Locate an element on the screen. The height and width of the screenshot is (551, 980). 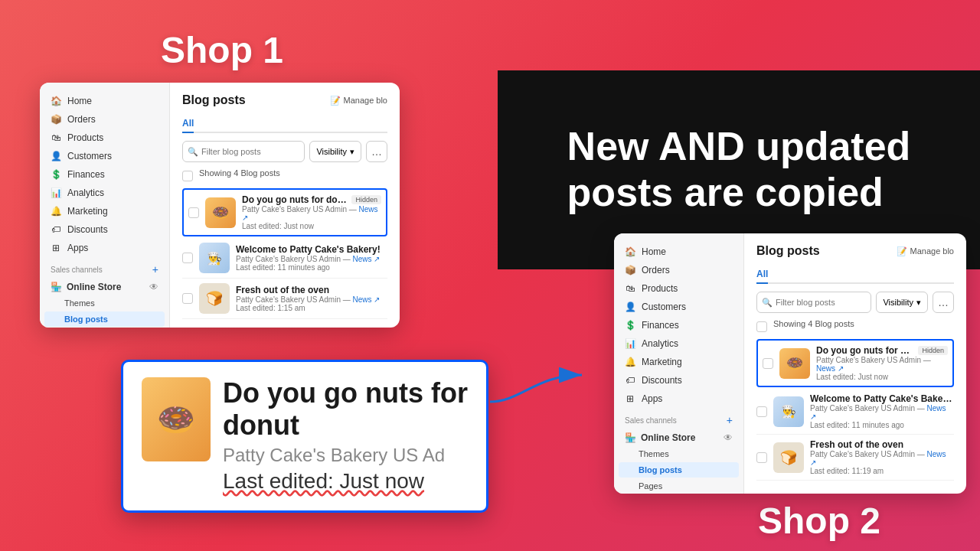
post-title-1: Do you go nuts for donut is located at coordinates (294, 200).